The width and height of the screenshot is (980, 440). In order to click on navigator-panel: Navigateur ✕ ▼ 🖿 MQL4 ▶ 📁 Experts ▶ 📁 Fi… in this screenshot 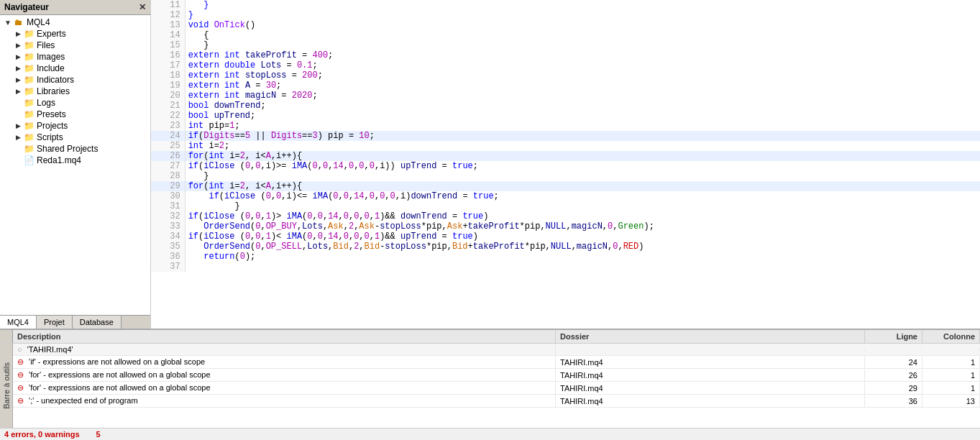, I will do `click(75, 164)`.